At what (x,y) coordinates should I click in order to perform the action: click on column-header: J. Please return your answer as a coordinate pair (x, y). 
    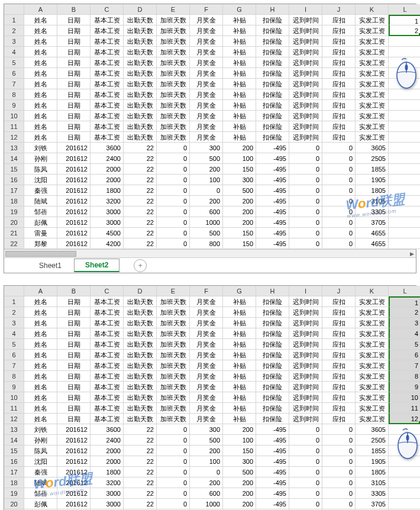
    Looking at the image, I should click on (339, 9).